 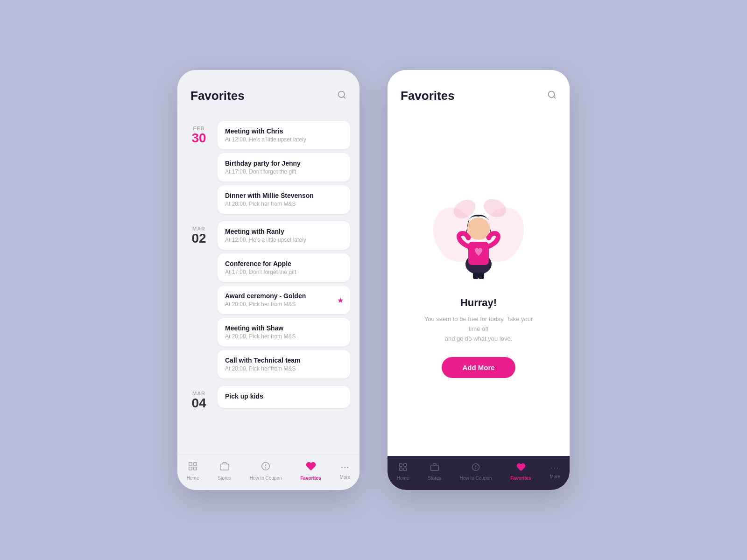 I want to click on date-group-feb30: FEB 30 Meeting with Chris At 12:00, He's…, so click(x=268, y=167).